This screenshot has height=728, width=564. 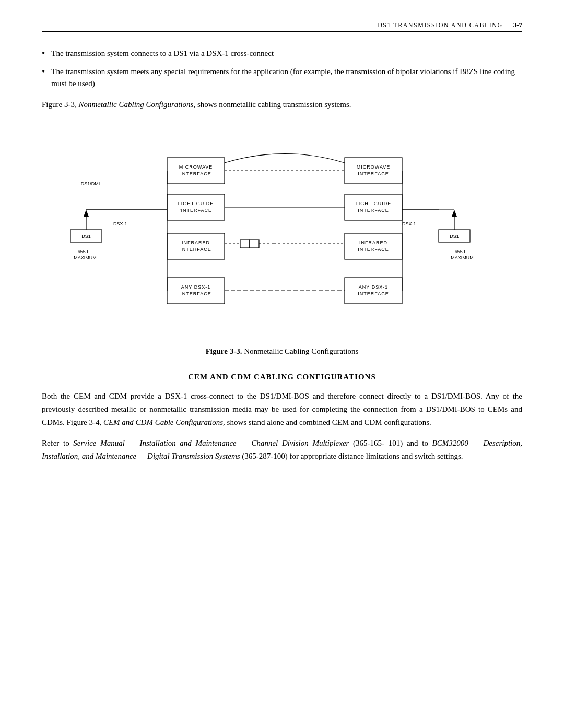 I want to click on figure-caption-pre: Figure 3-3, Nonmetallic Cabling Configur…, so click(x=282, y=104).